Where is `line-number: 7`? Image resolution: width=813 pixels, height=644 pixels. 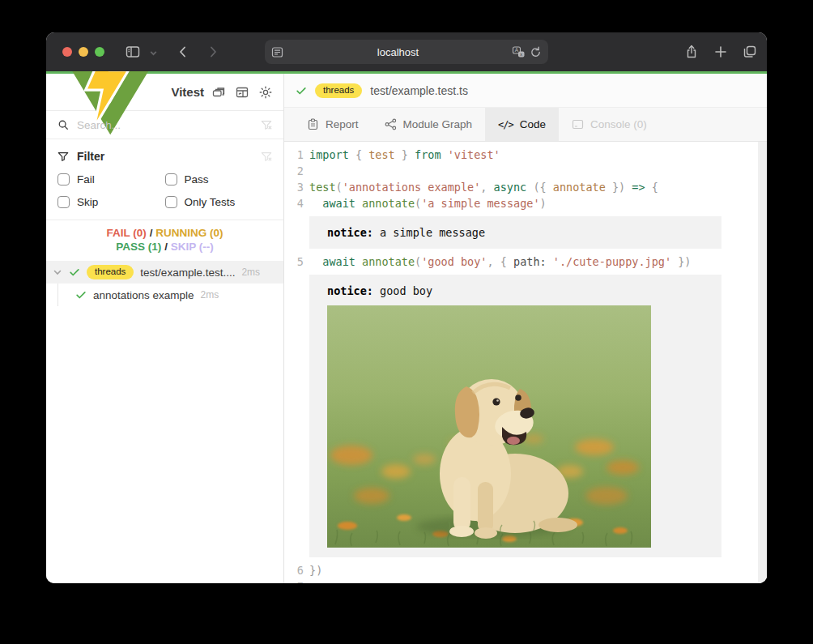 line-number: 7 is located at coordinates (294, 581).